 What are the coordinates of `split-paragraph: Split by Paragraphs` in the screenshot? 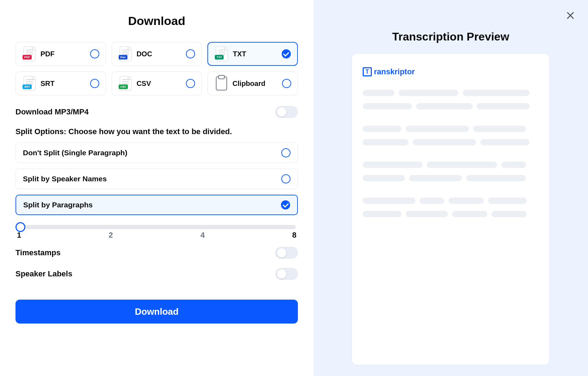 It's located at (157, 205).